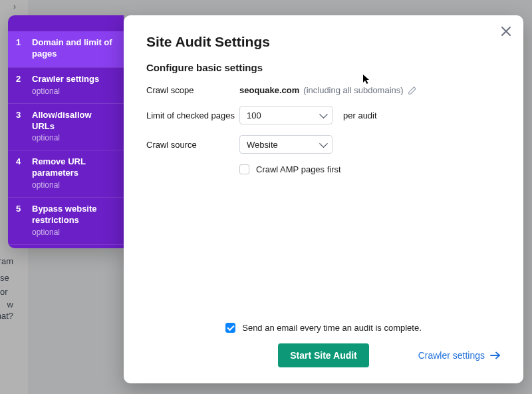 The width and height of the screenshot is (532, 394). I want to click on label-limit-pages: Limit of checked pages, so click(193, 116).